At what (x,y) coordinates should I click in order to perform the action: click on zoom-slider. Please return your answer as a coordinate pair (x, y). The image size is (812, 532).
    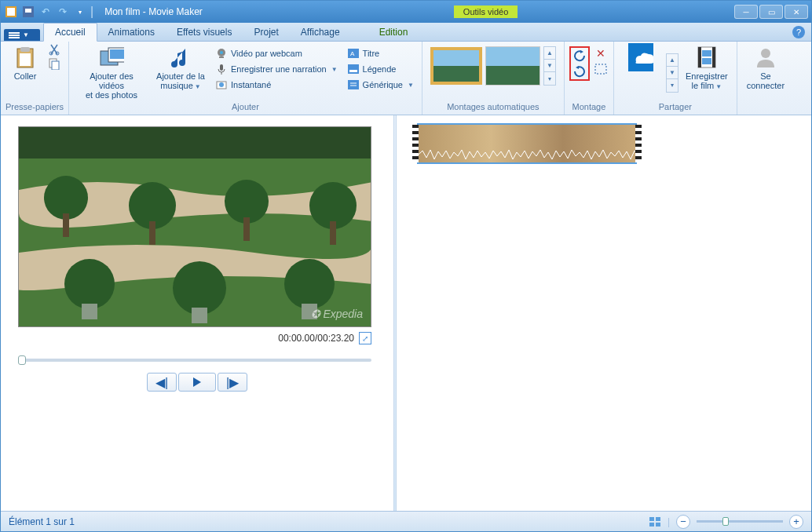
    Looking at the image, I should click on (740, 521).